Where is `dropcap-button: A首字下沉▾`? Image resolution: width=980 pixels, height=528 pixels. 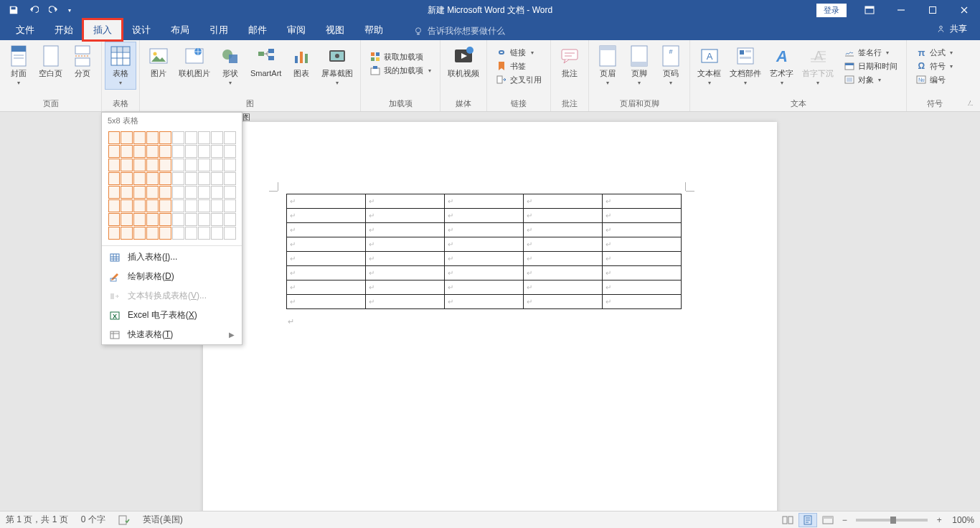
dropcap-button: A首字下沉▾ is located at coordinates (818, 65).